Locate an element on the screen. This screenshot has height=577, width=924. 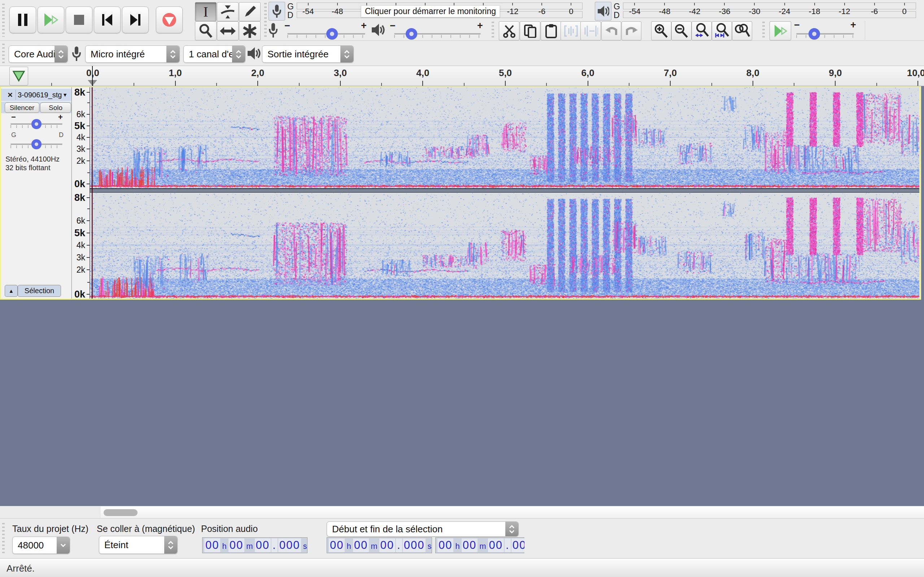
zoom-out-icon is located at coordinates (682, 31).